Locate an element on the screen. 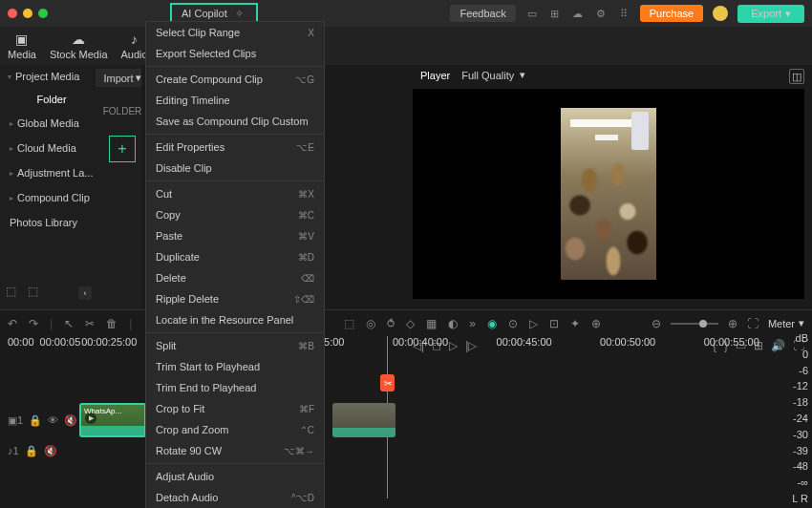  meter-dropdown: Meter ▾ is located at coordinates (786, 323).